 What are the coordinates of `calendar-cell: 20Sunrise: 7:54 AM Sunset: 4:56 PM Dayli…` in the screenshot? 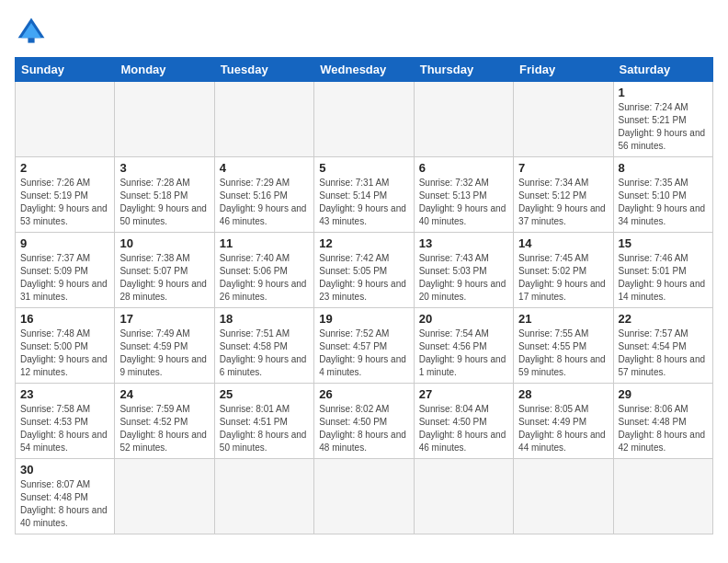 It's located at (463, 346).